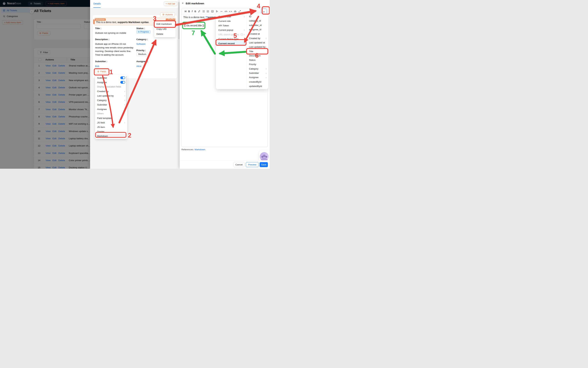 The height and width of the screenshot is (368, 588). What do you see at coordinates (111, 109) in the screenshot?
I see `fields-menu-item: Assignee ›` at bounding box center [111, 109].